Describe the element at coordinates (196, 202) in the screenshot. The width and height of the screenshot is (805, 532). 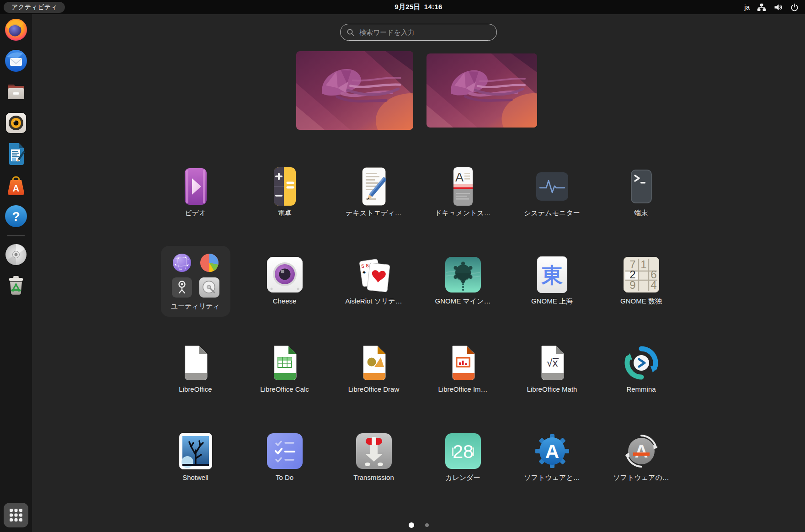
I see `app-tile-videos: ビデオ` at that location.